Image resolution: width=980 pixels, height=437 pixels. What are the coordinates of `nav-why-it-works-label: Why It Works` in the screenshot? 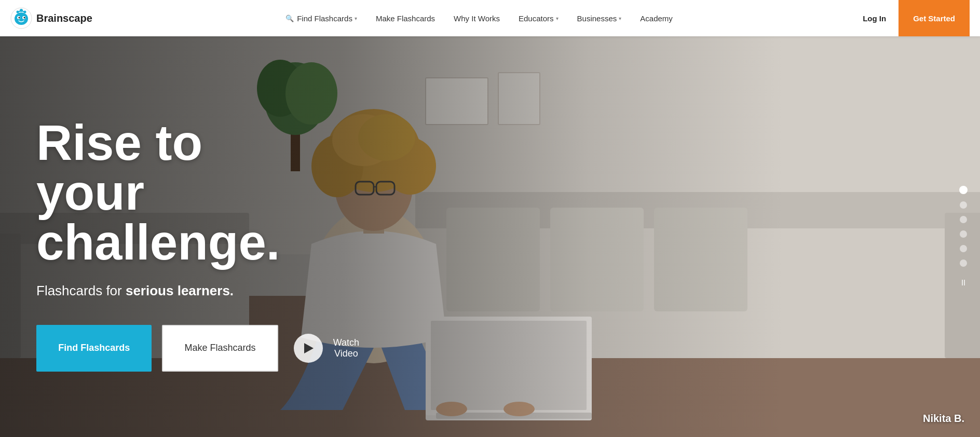 It's located at (477, 19).